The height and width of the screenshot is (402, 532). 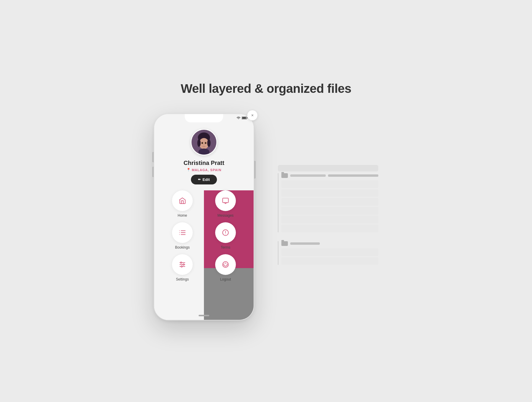 I want to click on layer-group-1-label-ext, so click(x=353, y=176).